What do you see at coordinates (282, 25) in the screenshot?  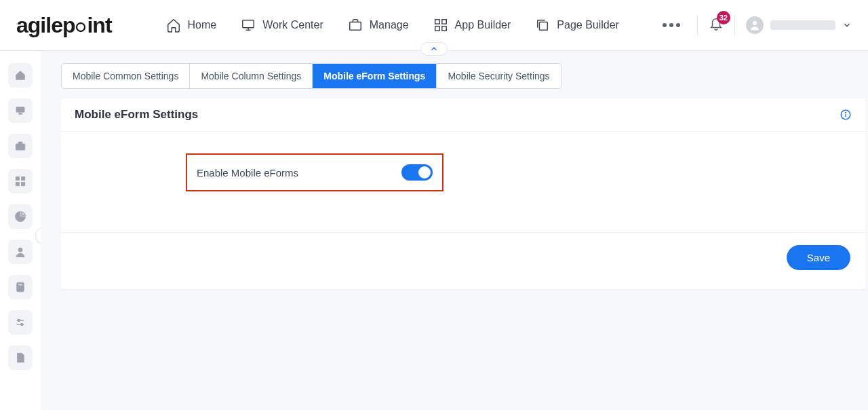 I see `nav-work-center: Work Center` at bounding box center [282, 25].